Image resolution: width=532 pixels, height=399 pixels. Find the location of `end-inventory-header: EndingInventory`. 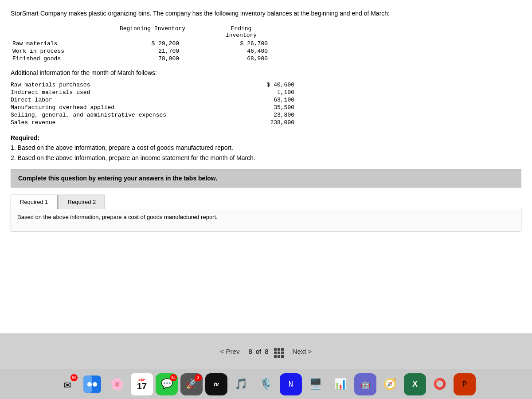

end-inventory-header: EndingInventory is located at coordinates (241, 32).